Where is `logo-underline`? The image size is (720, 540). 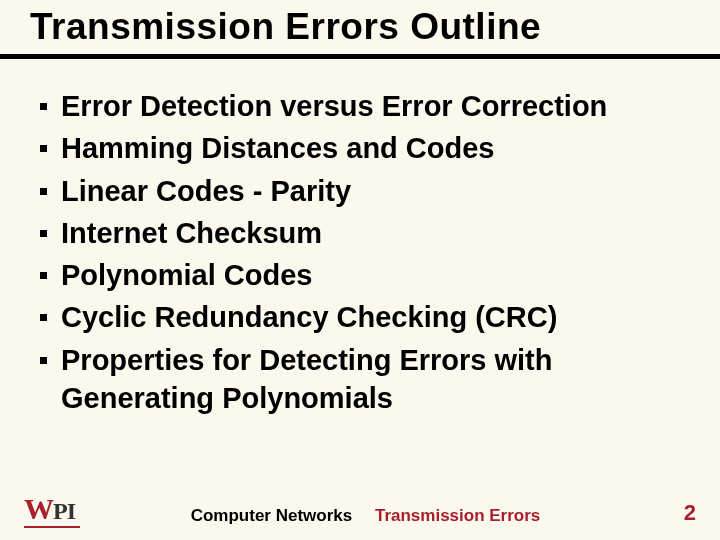 logo-underline is located at coordinates (52, 527).